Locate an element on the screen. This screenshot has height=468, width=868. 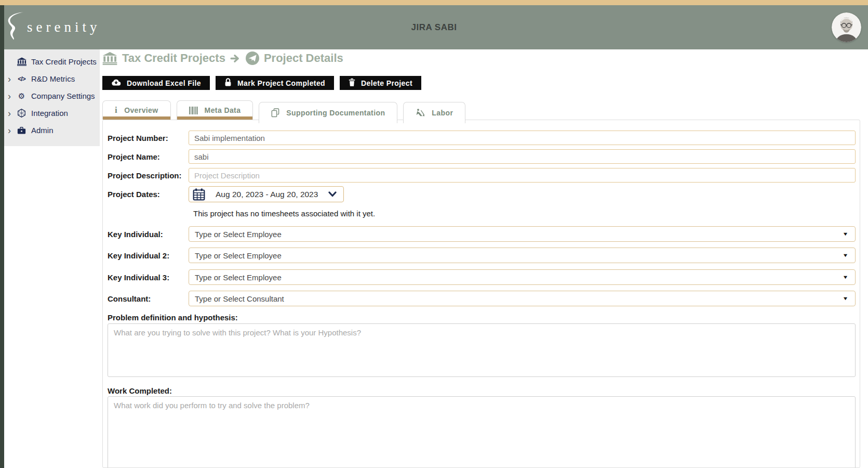
brand-swoosh-icon is located at coordinates (16, 27).